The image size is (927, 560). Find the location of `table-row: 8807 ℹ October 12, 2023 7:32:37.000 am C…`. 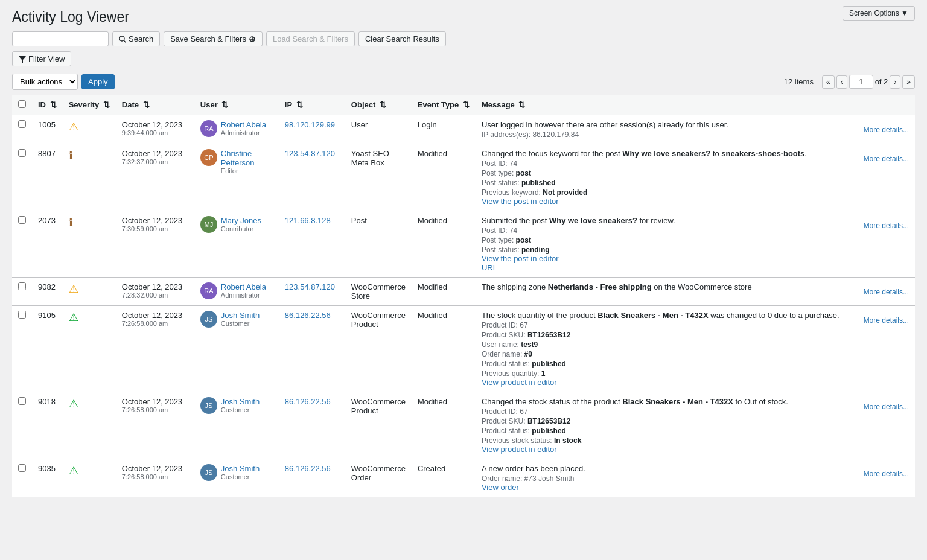

table-row: 8807 ℹ October 12, 2023 7:32:37.000 am C… is located at coordinates (464, 177).